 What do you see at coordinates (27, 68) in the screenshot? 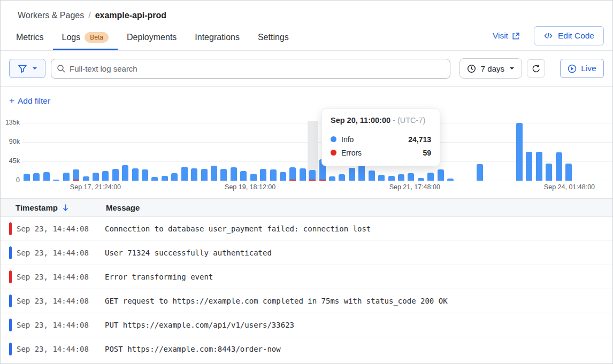
I see `filter-menu-button` at bounding box center [27, 68].